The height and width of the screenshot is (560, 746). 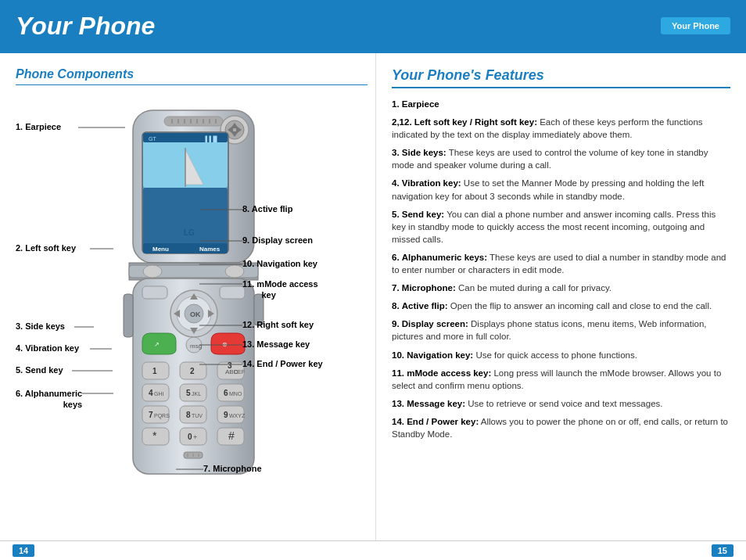 I want to click on svg-text: 0, so click(x=190, y=436).